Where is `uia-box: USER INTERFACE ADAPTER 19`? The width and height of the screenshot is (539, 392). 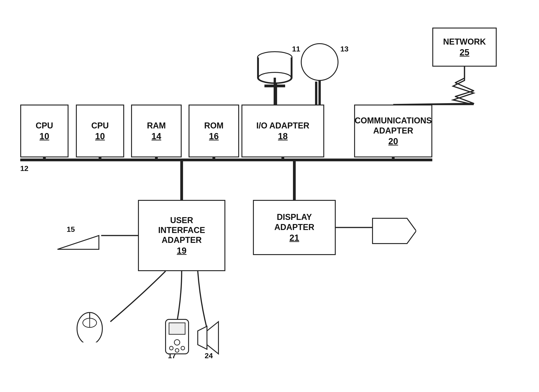
uia-box: USER INTERFACE ADAPTER 19 is located at coordinates (182, 236).